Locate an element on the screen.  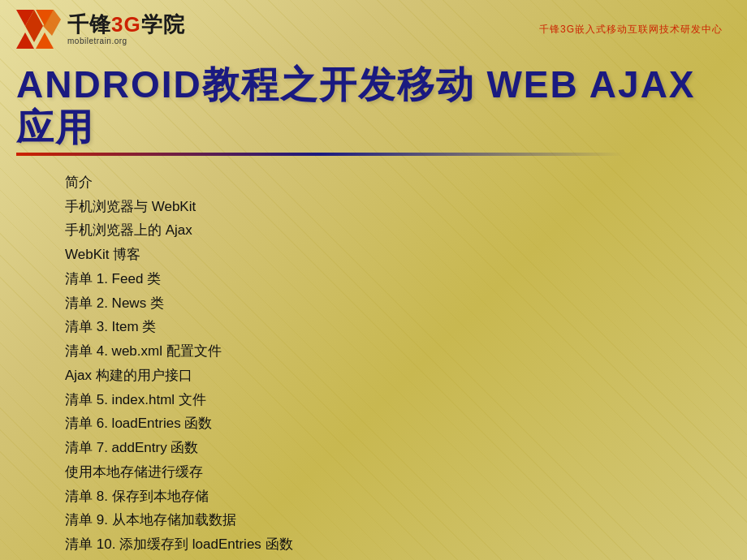
toc-item-11: 清单 6. loadEntries 函数 is located at coordinates (390, 424).